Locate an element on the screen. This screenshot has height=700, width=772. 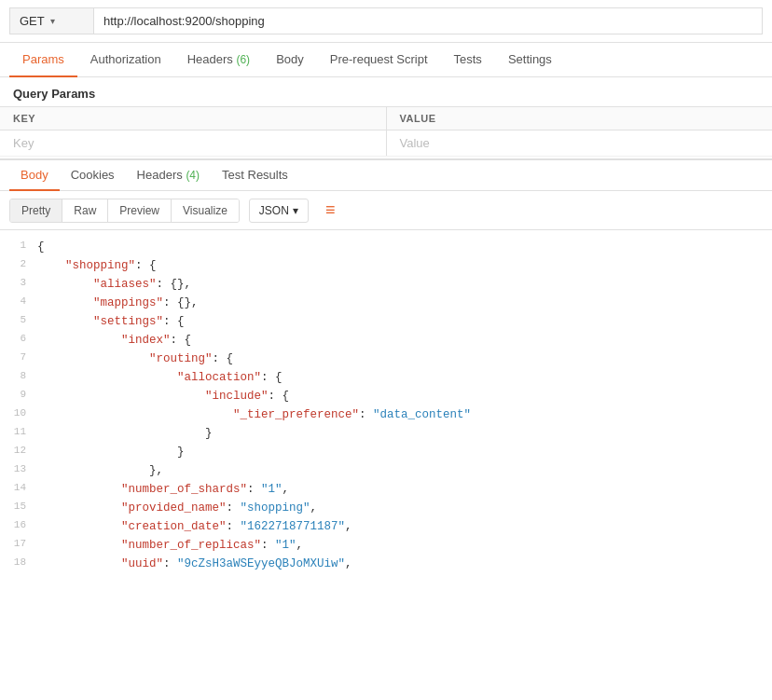
line-content: "creation_date": "1622718771187", is located at coordinates (403, 527).